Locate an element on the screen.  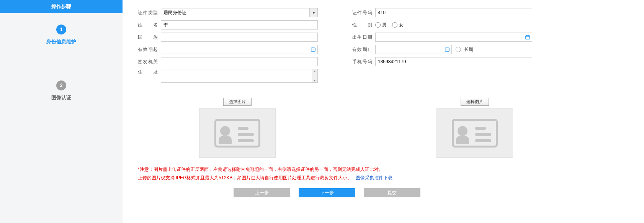
cert-type-label: 证件类型 is located at coordinates (149, 13).